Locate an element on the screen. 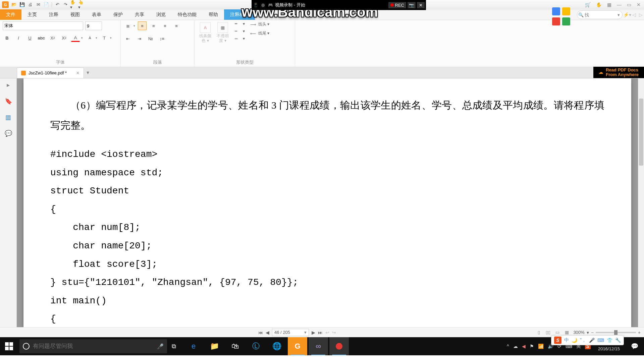 This screenshot has height=362, width=644. start-button is located at coordinates (9, 346).